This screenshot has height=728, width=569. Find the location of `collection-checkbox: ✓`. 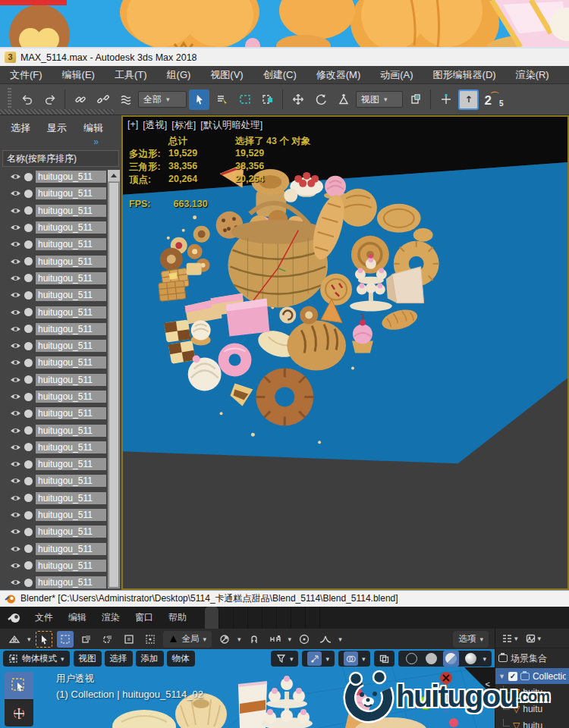

collection-checkbox: ✓ is located at coordinates (513, 676).